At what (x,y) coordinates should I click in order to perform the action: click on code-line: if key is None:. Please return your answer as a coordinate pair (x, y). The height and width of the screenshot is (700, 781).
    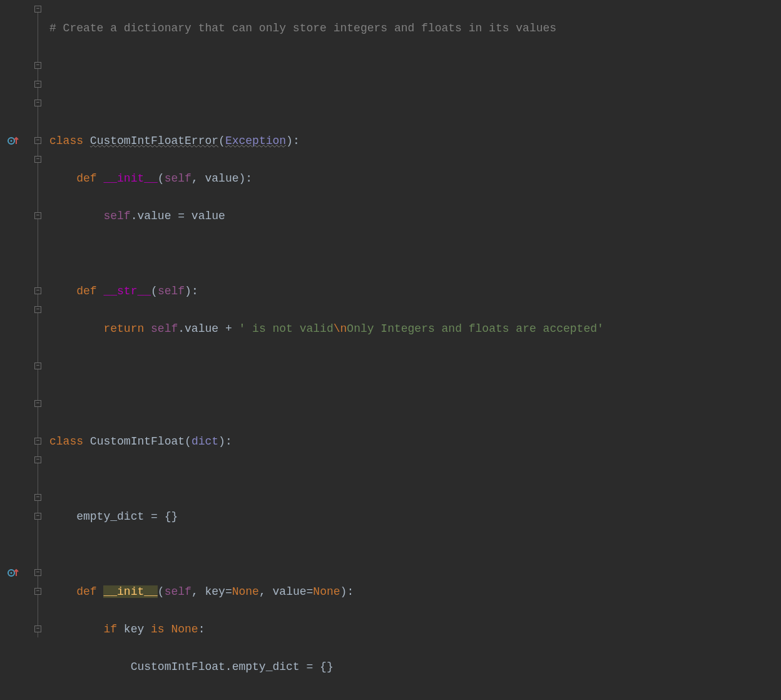
    Looking at the image, I should click on (327, 629).